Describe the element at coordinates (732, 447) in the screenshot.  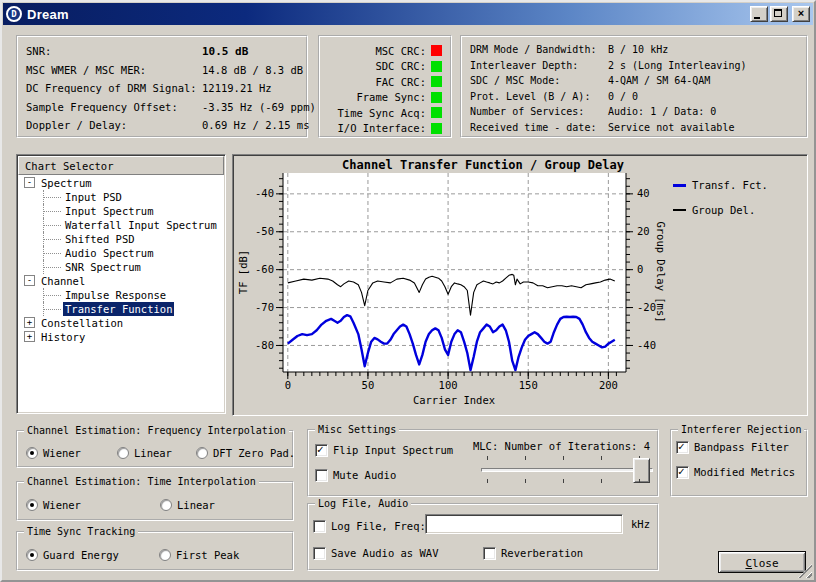
I see `checkbox-bandpass-filter: Bandpass Filter` at that location.